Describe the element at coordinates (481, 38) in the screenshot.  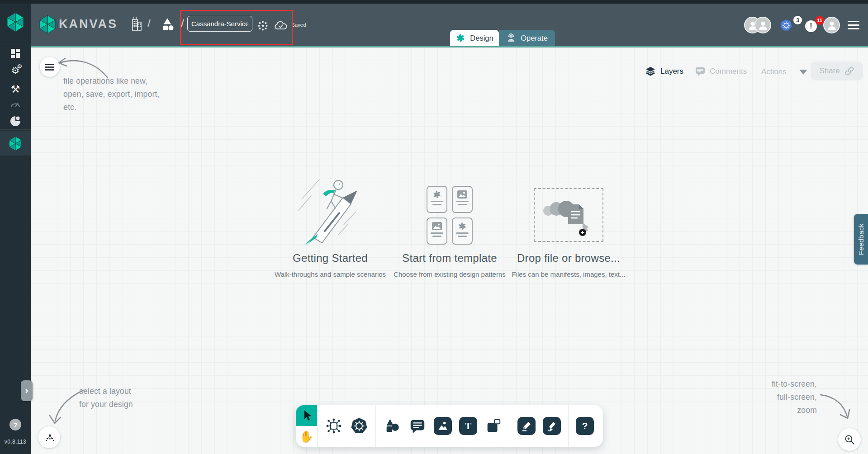
I see `tab-design-label: Design` at that location.